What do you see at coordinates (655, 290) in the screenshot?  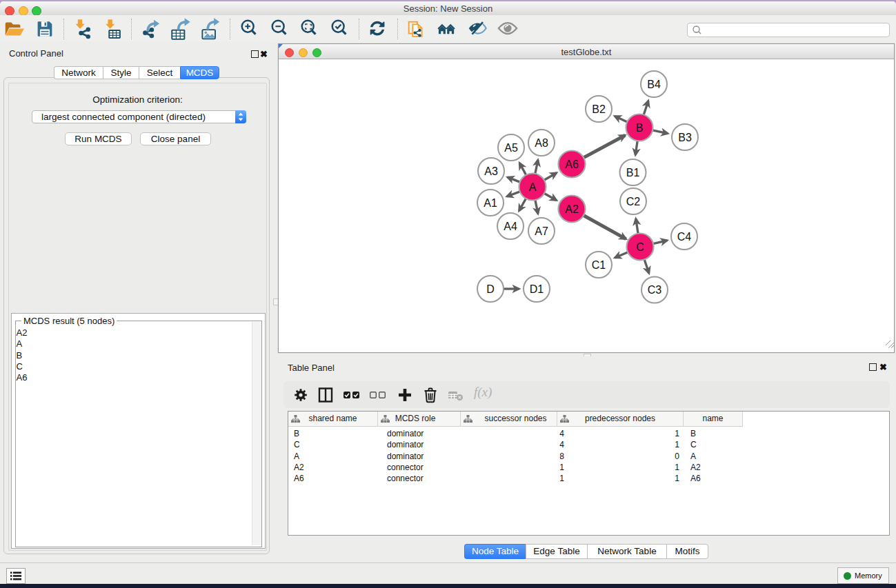 I see `svg-text: C3` at bounding box center [655, 290].